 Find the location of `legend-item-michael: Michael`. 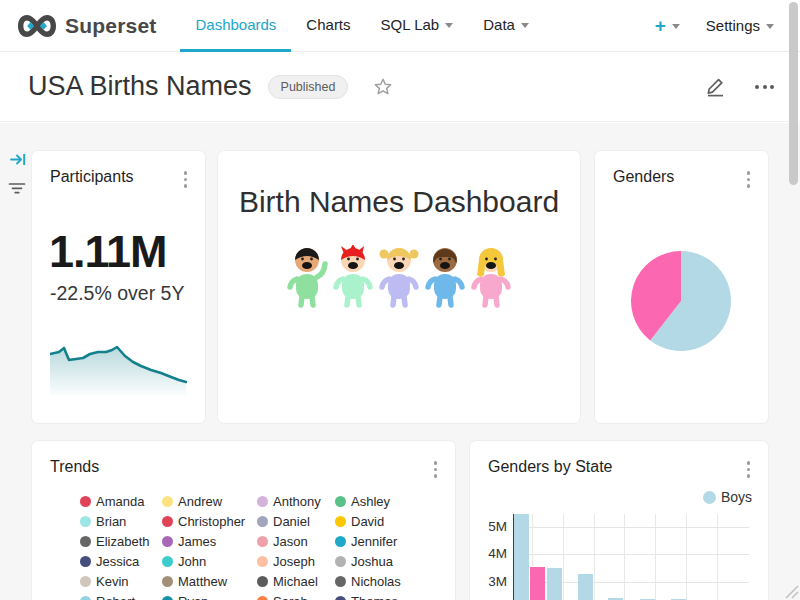

legend-item-michael: Michael is located at coordinates (296, 581).